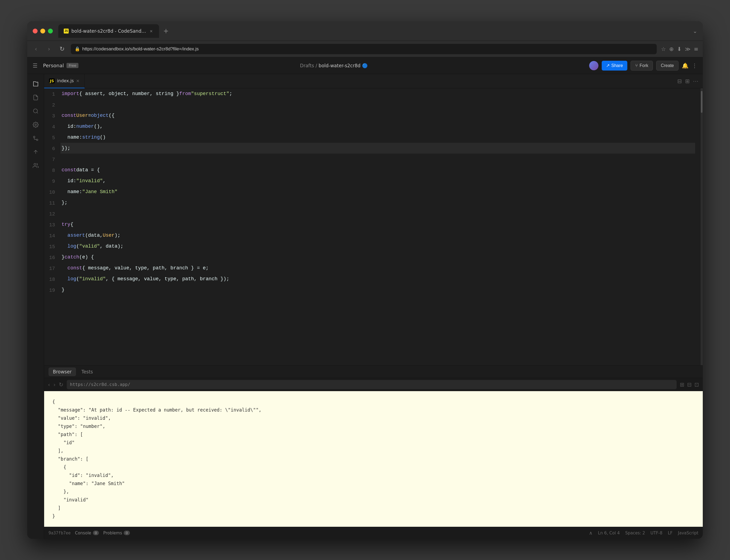 The width and height of the screenshot is (730, 560). I want to click on code-line-highlighted: });, so click(378, 148).